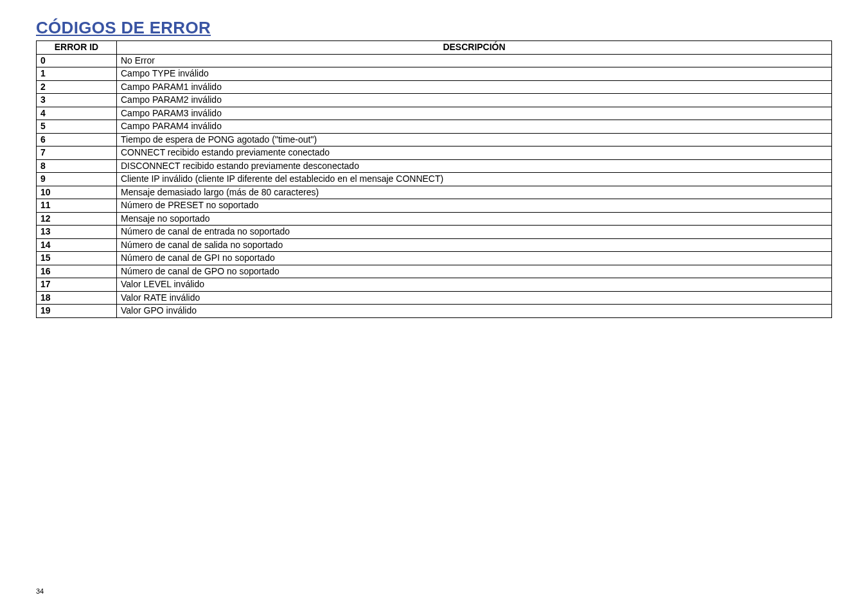  What do you see at coordinates (474, 127) in the screenshot?
I see `cell-description: Campo PARAM4 inválido` at bounding box center [474, 127].